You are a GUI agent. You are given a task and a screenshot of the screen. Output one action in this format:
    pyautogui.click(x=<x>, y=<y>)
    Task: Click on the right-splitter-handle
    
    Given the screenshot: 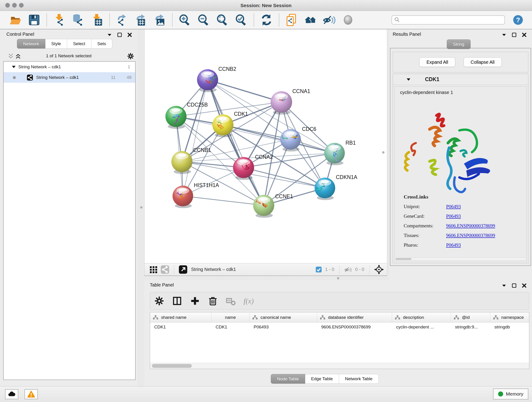 What is the action you would take?
    pyautogui.click(x=383, y=153)
    